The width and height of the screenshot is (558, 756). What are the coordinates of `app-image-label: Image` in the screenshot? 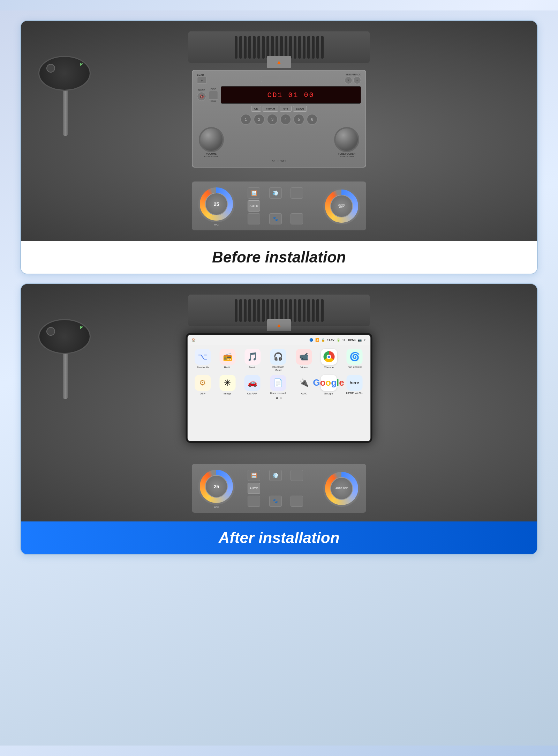 It's located at (227, 394).